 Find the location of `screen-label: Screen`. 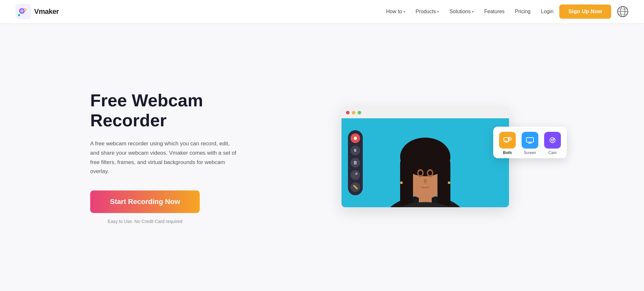

screen-label: Screen is located at coordinates (530, 153).